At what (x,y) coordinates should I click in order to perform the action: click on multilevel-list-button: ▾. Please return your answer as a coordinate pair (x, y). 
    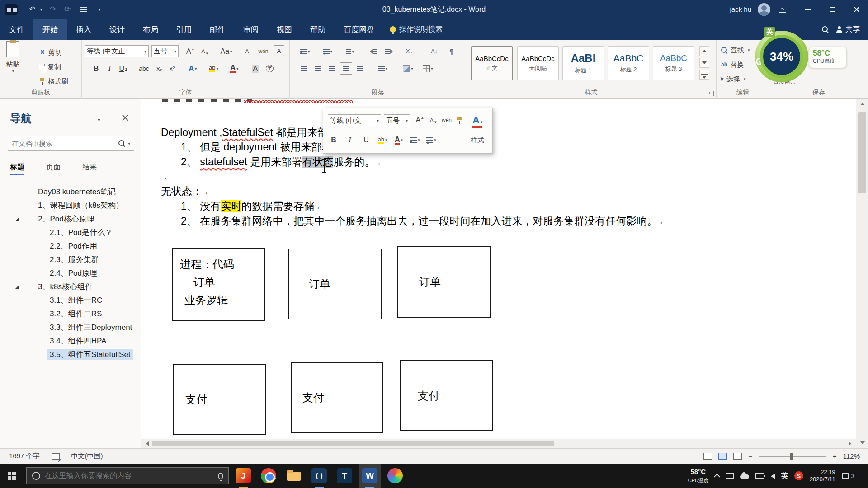
    Looking at the image, I should click on (350, 52).